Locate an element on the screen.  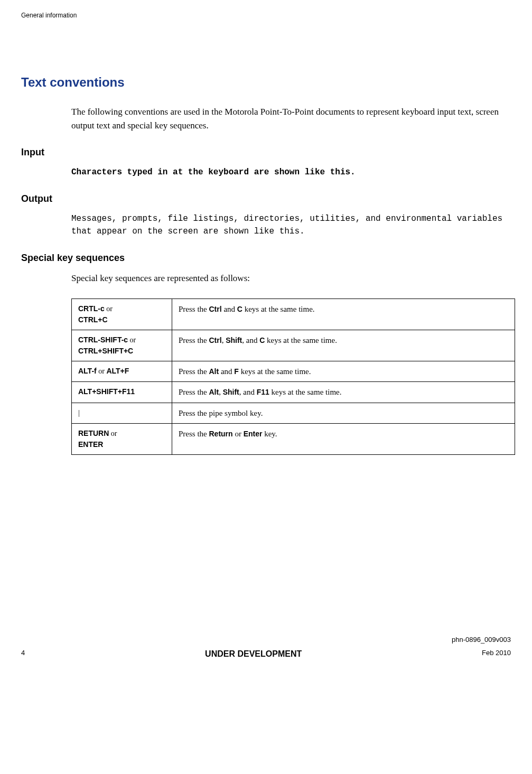
desc-cell: Press the Alt, Shift, and F11 keys at th… is located at coordinates (343, 393).